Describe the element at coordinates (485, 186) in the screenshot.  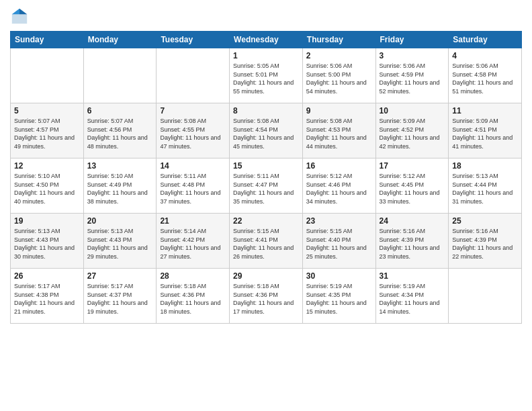
I see `calendar-cell: 18Sunrise: 5:13 AMSunset: 4:44 PMDayligh…` at that location.